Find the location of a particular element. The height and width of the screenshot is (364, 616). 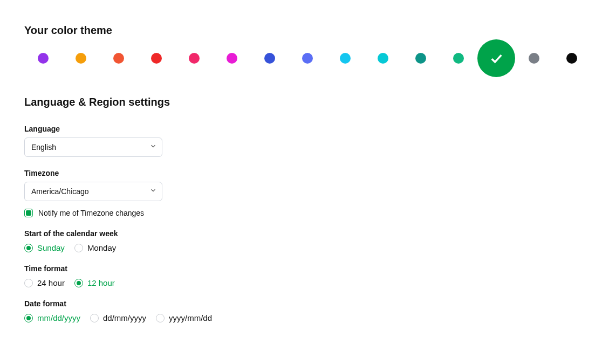

timezone-notify-label: Notify me of Timezone changes is located at coordinates (91, 213).